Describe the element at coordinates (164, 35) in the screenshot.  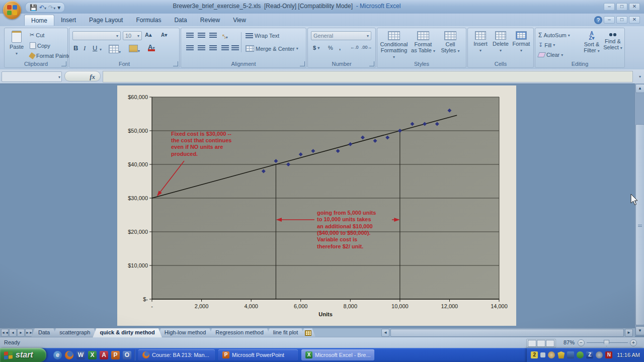
I see `shrink-font-button: A▾` at that location.